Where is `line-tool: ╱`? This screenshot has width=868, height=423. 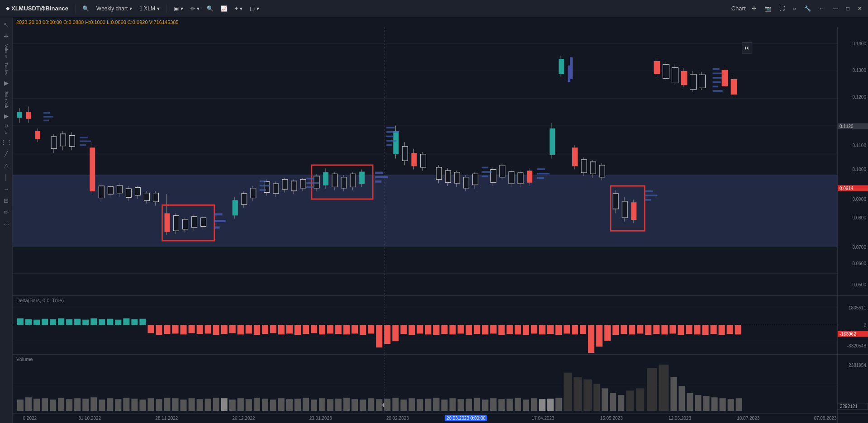 line-tool: ╱ is located at coordinates (6, 154).